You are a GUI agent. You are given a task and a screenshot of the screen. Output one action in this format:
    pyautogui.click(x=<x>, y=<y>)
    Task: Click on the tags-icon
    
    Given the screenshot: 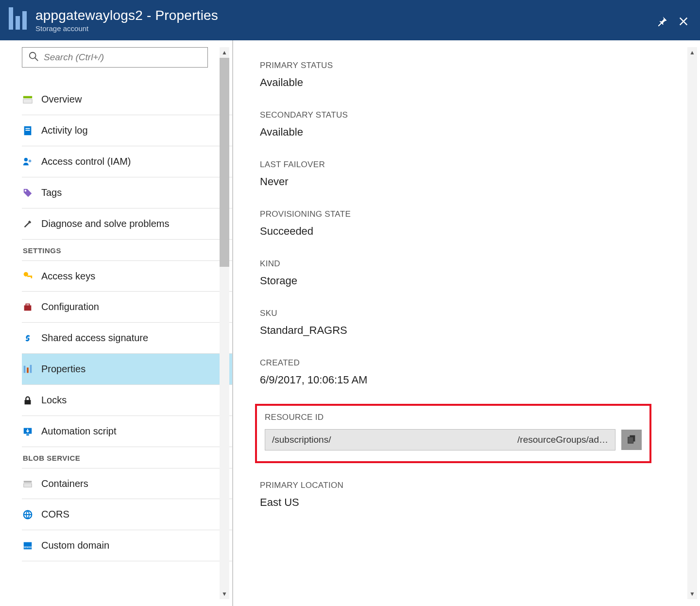 What is the action you would take?
    pyautogui.click(x=28, y=193)
    